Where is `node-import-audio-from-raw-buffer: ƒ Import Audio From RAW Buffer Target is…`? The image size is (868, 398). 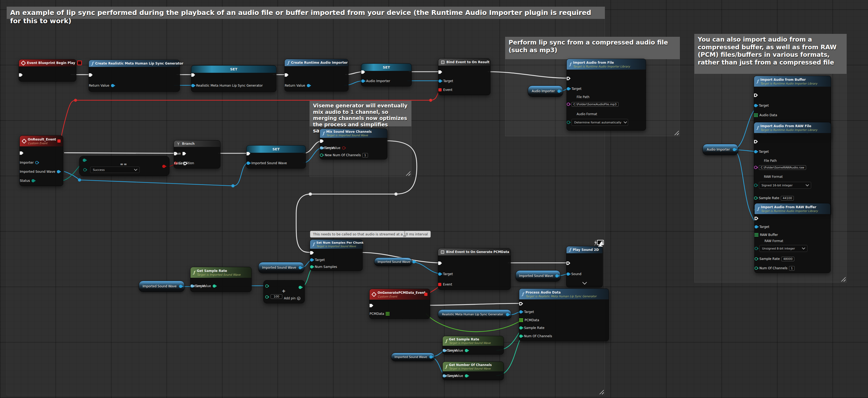
node-import-audio-from-raw-buffer: ƒ Import Audio From RAW Buffer Target is… is located at coordinates (793, 238).